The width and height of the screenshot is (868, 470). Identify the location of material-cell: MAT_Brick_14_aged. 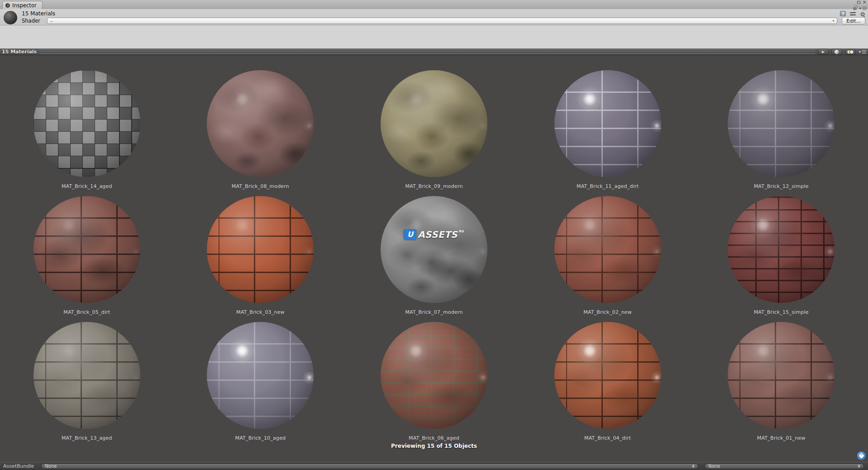
(87, 127).